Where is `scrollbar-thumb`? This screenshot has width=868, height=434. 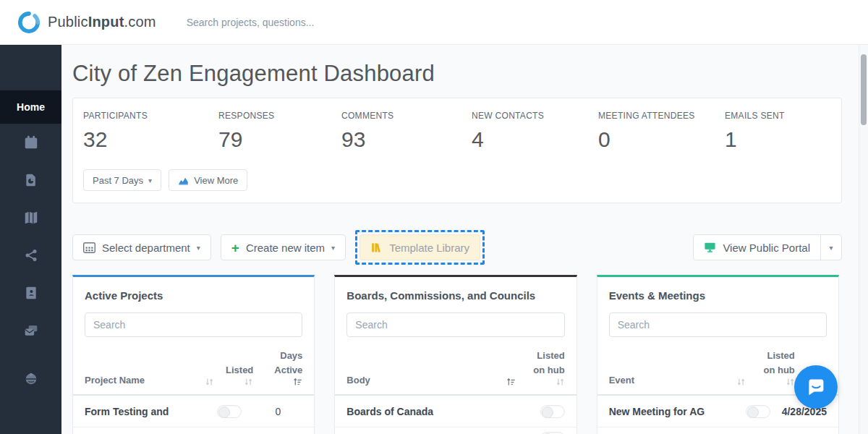
scrollbar-thumb is located at coordinates (864, 90).